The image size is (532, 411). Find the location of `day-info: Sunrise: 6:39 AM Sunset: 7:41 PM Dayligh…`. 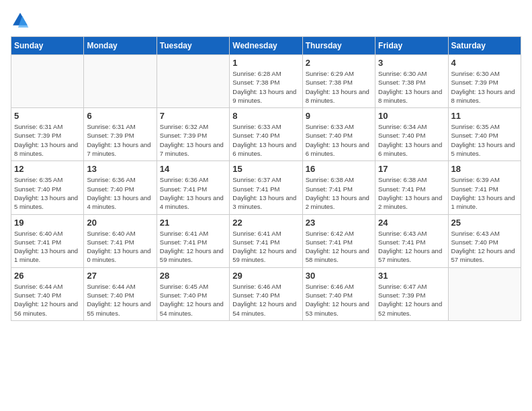

day-info: Sunrise: 6:39 AM Sunset: 7:41 PM Dayligh… is located at coordinates (485, 193).